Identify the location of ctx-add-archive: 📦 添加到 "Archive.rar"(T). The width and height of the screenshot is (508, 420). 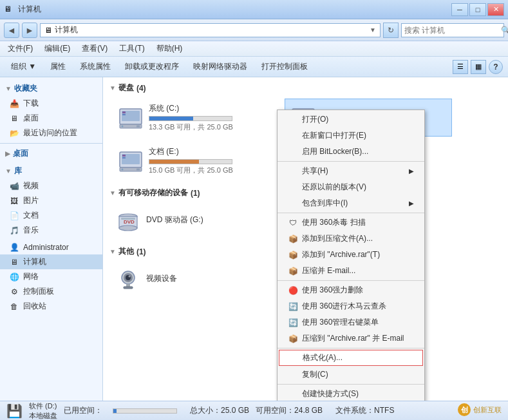
(351, 255).